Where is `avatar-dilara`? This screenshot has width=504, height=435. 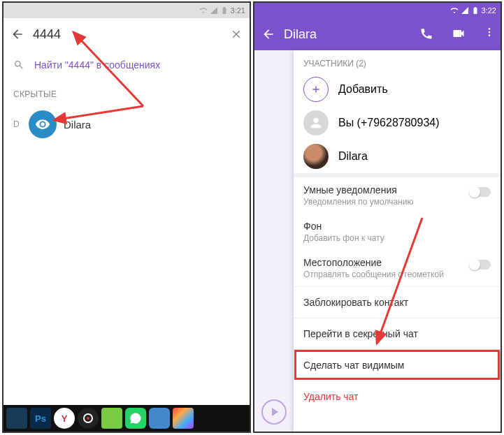
avatar-dilara is located at coordinates (316, 156).